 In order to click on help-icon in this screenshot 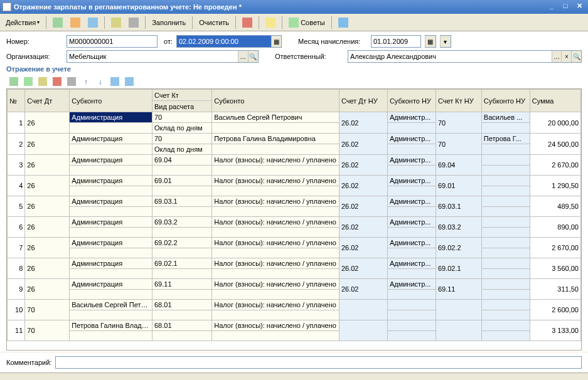, I will do `click(343, 23)`.